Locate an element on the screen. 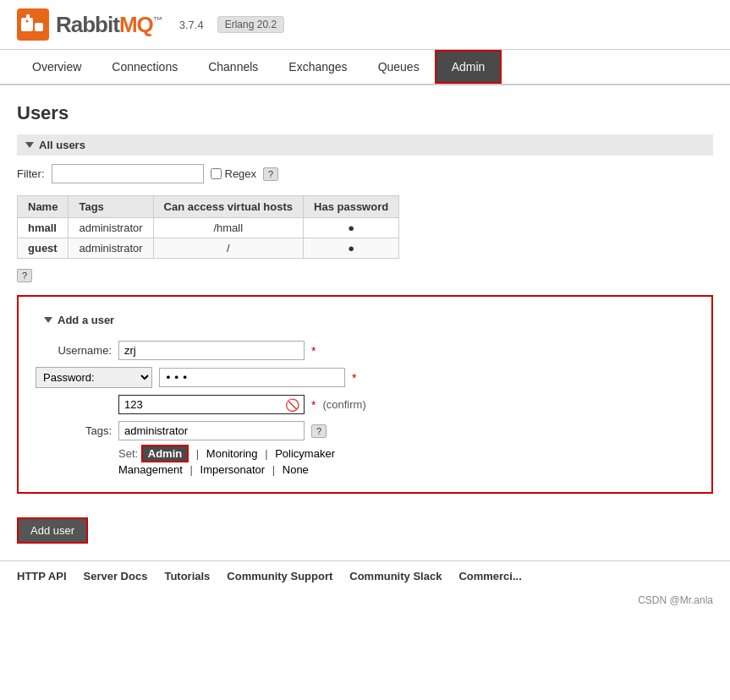 The width and height of the screenshot is (730, 700). username-input is located at coordinates (211, 350).